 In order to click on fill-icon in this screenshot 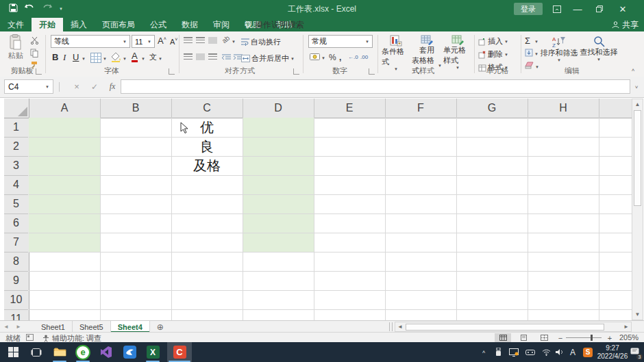, I will do `click(529, 53)`.